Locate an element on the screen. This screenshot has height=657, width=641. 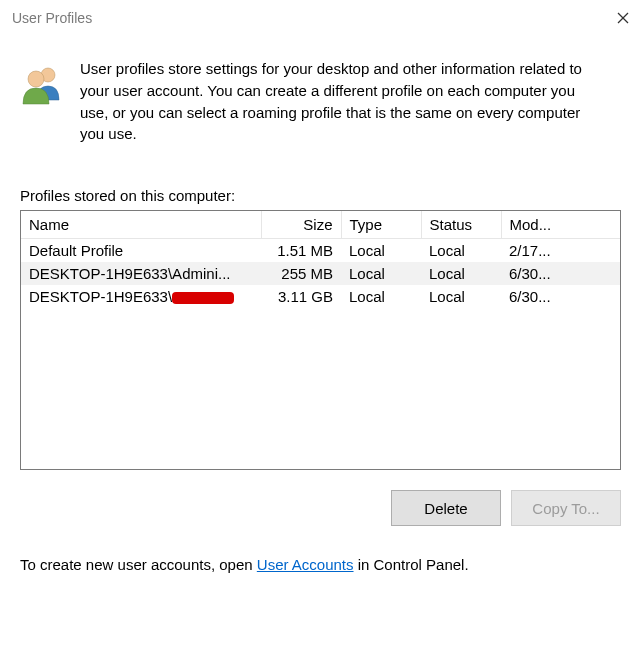
profile-row: DESKTOP-1H9E633\Admini...255 MBLocalLoca… is located at coordinates (320, 274).